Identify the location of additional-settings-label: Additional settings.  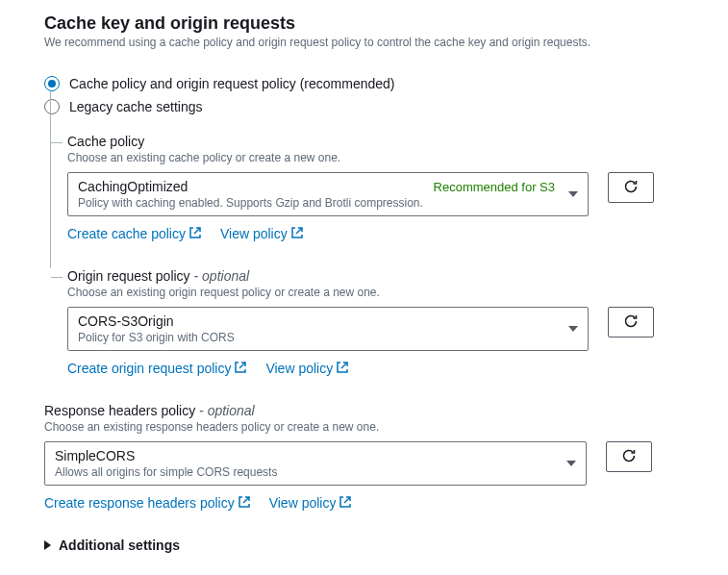
(119, 545).